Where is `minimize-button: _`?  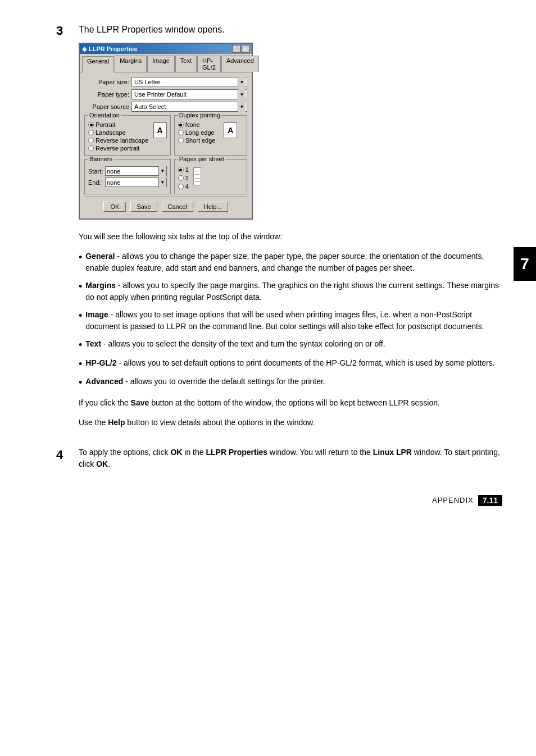 minimize-button: _ is located at coordinates (237, 49).